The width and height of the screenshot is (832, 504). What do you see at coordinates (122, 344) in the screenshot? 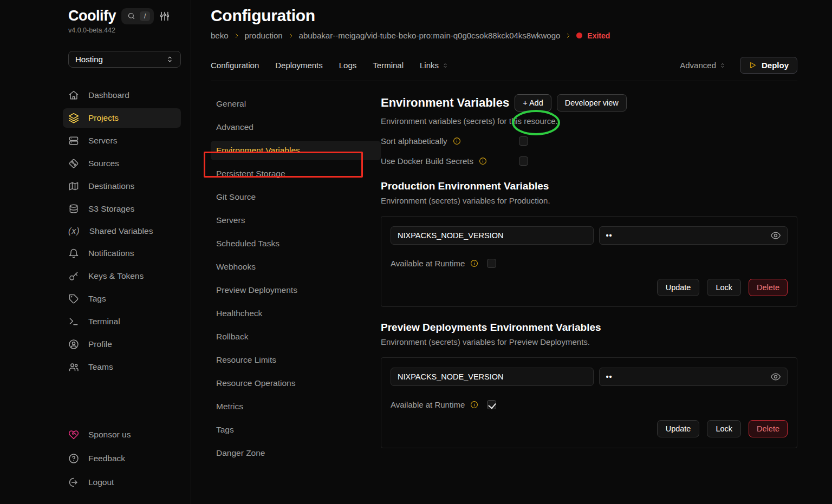
I see `sidebar-item-profile: Profile` at bounding box center [122, 344].